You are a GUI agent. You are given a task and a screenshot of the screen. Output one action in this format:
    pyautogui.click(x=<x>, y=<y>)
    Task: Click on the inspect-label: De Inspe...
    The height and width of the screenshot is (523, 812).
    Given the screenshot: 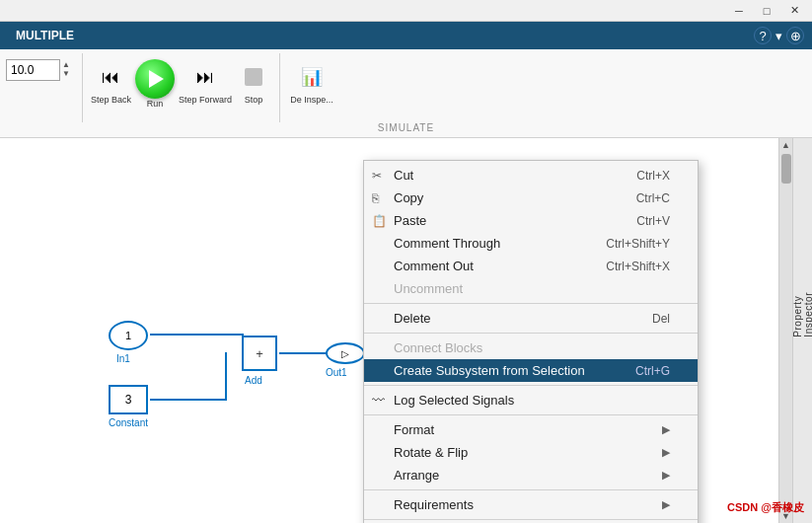 What is the action you would take?
    pyautogui.click(x=312, y=100)
    